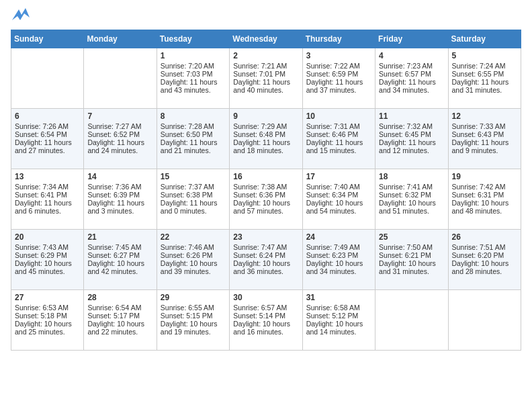 Image resolution: width=532 pixels, height=411 pixels. I want to click on sunrise-text: Sunrise: 7:38 AM, so click(266, 187).